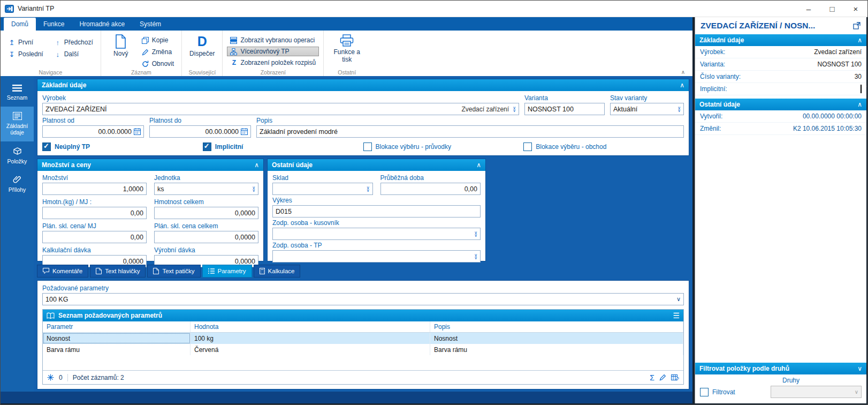 The image size is (868, 405). What do you see at coordinates (20, 24) in the screenshot?
I see `ribbon-tab-domu: Domů` at bounding box center [20, 24].